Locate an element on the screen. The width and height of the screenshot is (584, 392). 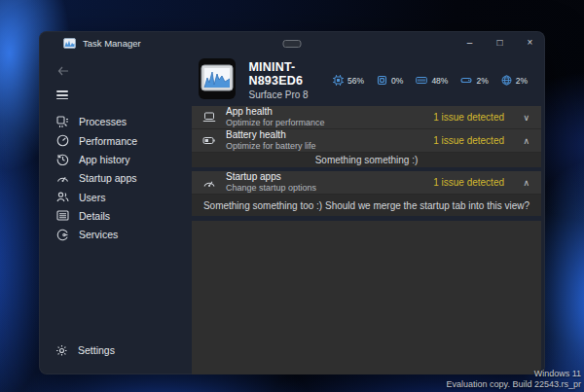
network-stat: 2% is located at coordinates (514, 80).